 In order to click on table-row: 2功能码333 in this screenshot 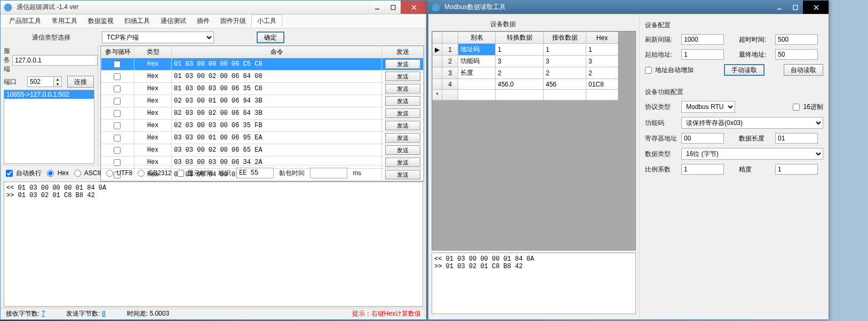, I will do `click(525, 61)`.